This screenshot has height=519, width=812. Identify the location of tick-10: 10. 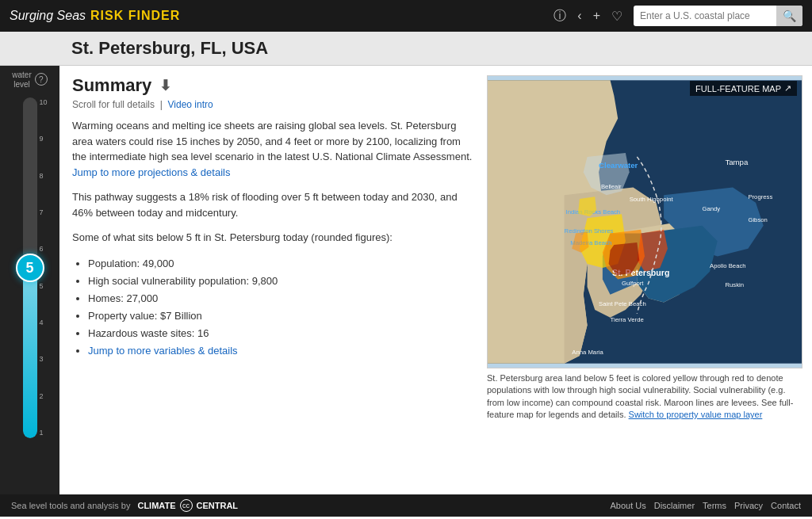
(43, 103).